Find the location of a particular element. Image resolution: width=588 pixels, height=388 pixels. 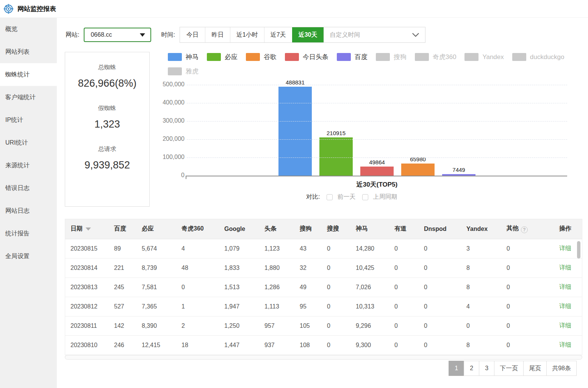

page-button-3: 3 is located at coordinates (486, 368).